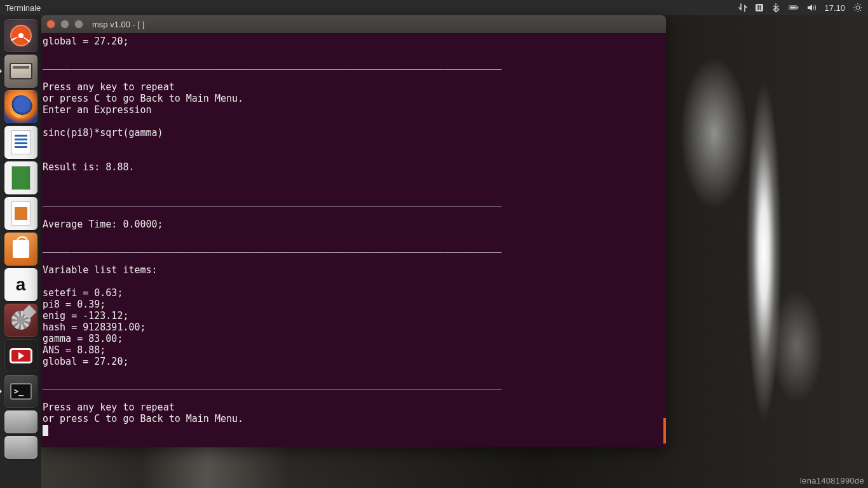 The image size is (868, 488). What do you see at coordinates (21, 391) in the screenshot?
I see `launcher-terminal: >_` at bounding box center [21, 391].